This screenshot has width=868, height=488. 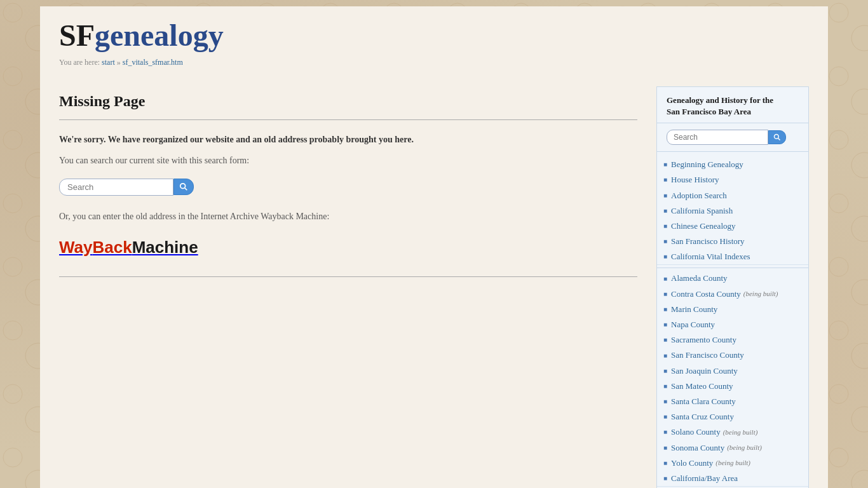 What do you see at coordinates (733, 196) in the screenshot?
I see `nav-item-adoption-search: ■ Adoption Search` at bounding box center [733, 196].